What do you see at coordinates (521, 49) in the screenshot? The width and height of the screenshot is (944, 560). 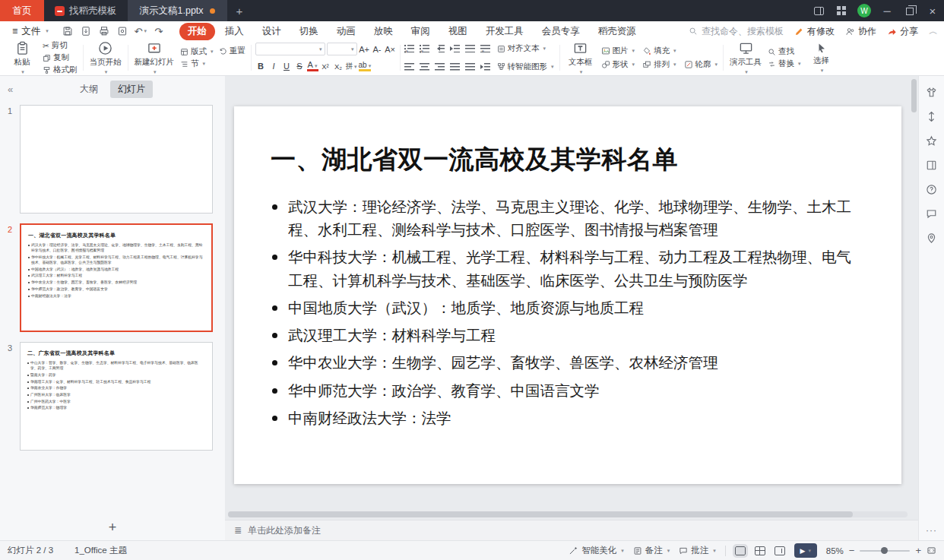 I see `align-text-button: 对齐文本` at bounding box center [521, 49].